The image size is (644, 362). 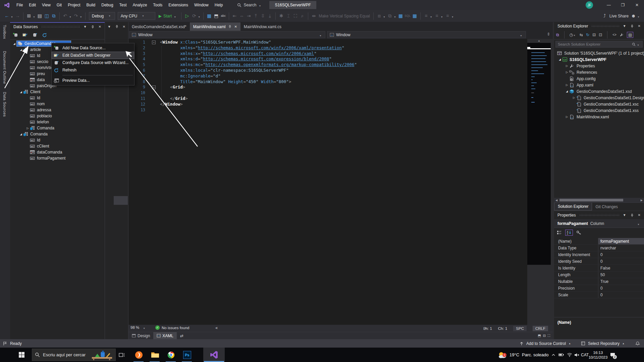 I want to click on chrome-icon, so click(x=171, y=355).